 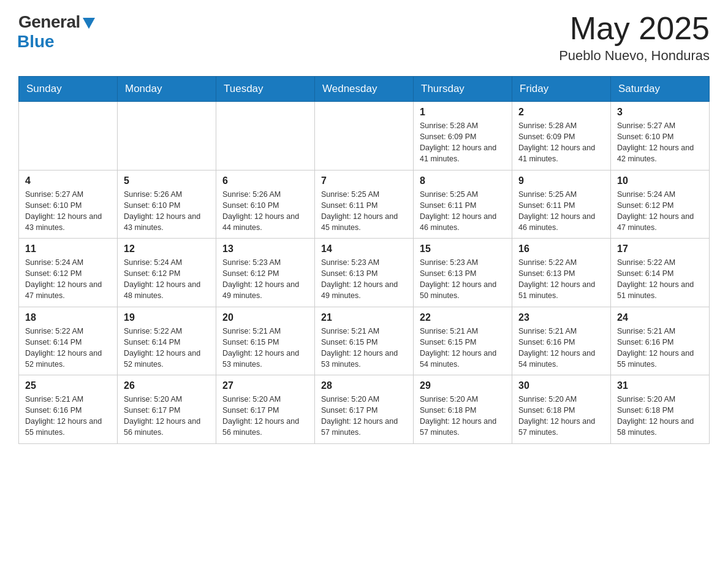 I want to click on day-number: 11, so click(x=68, y=249).